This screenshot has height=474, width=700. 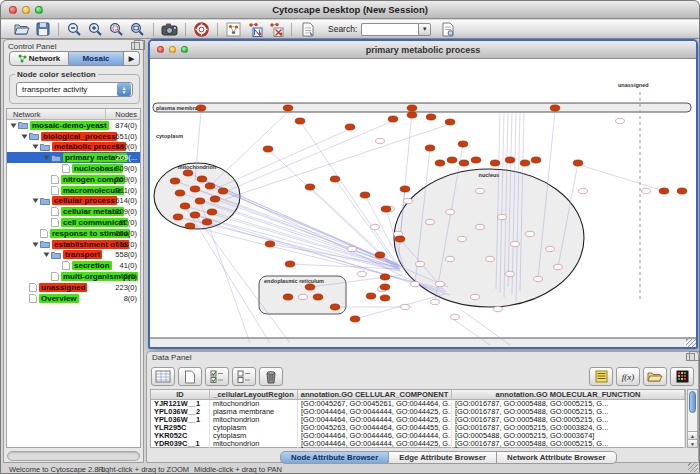 What do you see at coordinates (375, 394) in the screenshot?
I see `column-header-2: annotation.GO CELLULAR_COMPONENT` at bounding box center [375, 394].